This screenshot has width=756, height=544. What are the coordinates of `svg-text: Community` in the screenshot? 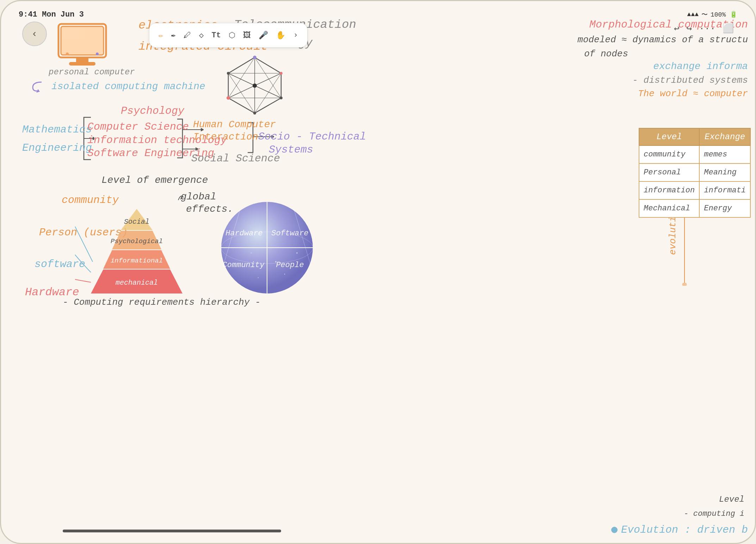 It's located at (244, 265).